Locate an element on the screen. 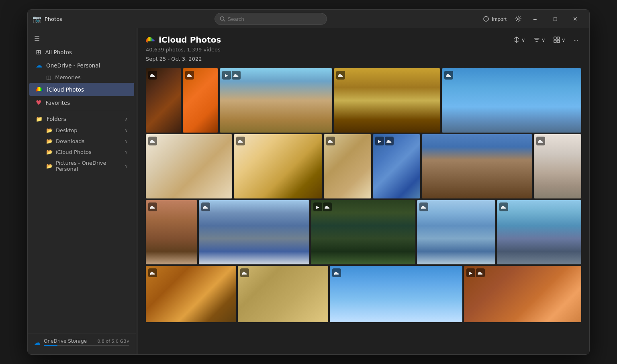 The width and height of the screenshot is (617, 364). content-title-area: iCloud Photos is located at coordinates (184, 40).